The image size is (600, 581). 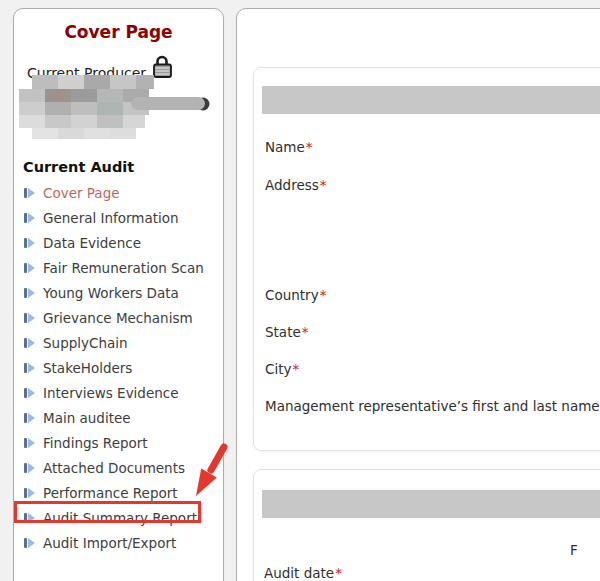 What do you see at coordinates (286, 332) in the screenshot?
I see `state-field-label: State*` at bounding box center [286, 332].